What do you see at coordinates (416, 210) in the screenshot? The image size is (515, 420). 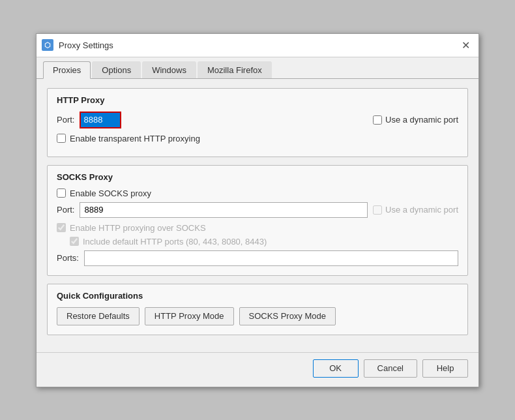 I see `socks-dynamic-port-row: Use a dynamic port` at bounding box center [416, 210].